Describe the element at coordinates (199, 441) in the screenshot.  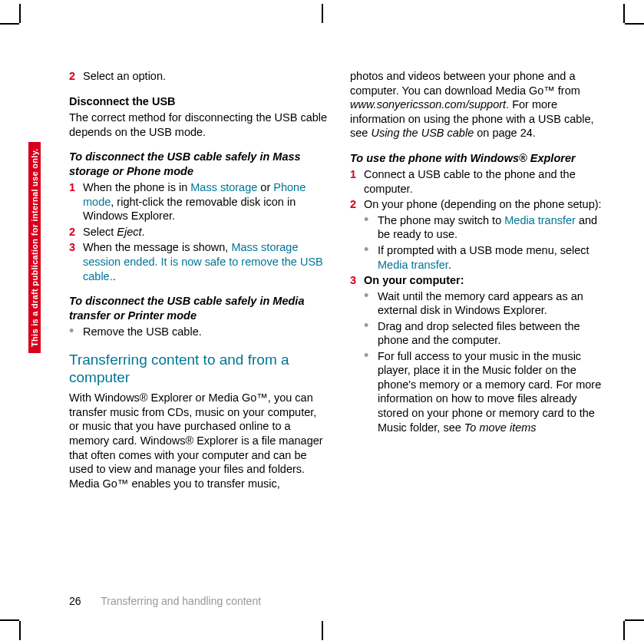
I see `paragraph: With Windows® Explorer or Media Go™, you…` at that location.